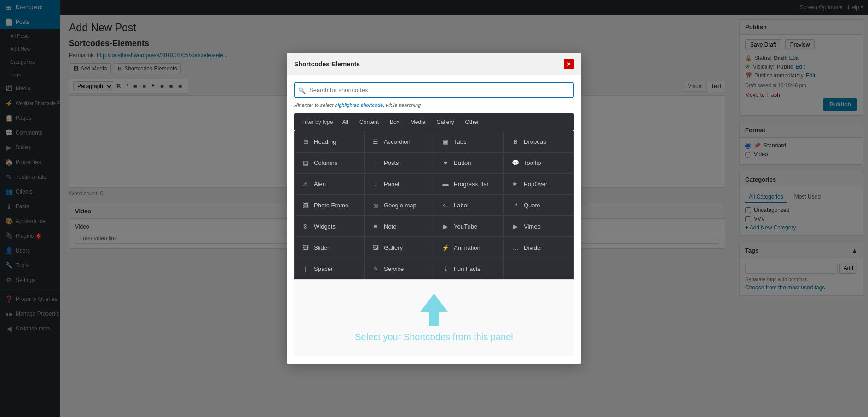 The image size is (868, 417). What do you see at coordinates (376, 184) in the screenshot?
I see `panel-icon: ≡` at bounding box center [376, 184].